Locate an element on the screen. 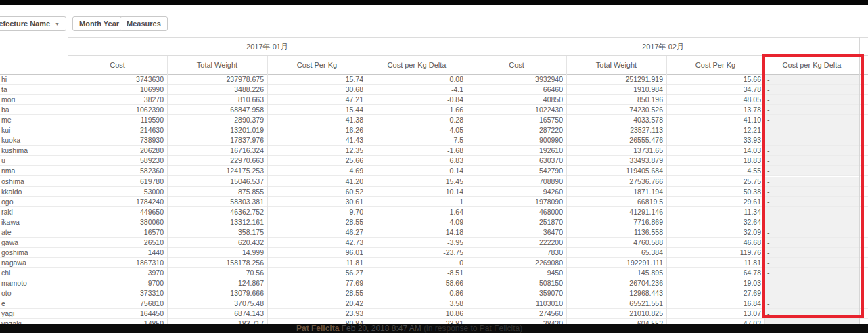 Image resolution: width=868 pixels, height=333 pixels. measure-value-cell: 15.66 is located at coordinates (714, 79).